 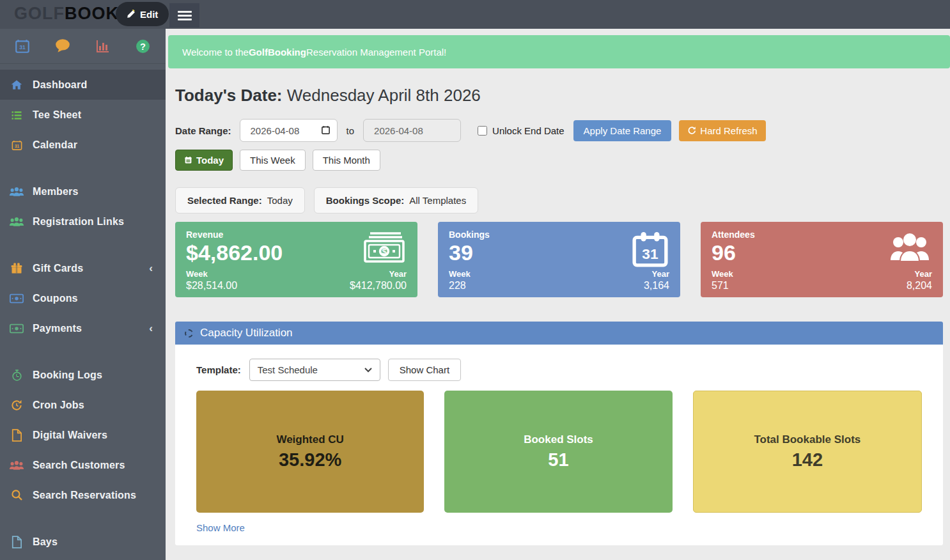 I want to click on users-icon, so click(x=910, y=249).